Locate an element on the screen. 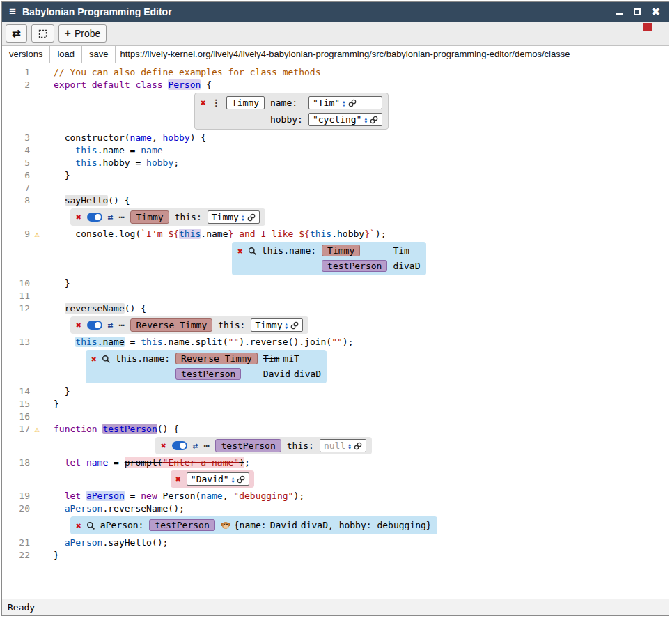 The height and width of the screenshot is (623, 672). line-number: 7 is located at coordinates (18, 188).